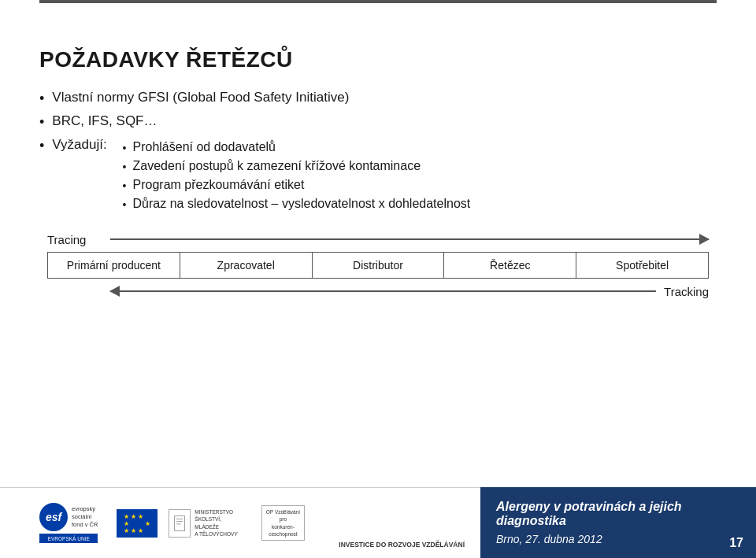  Describe the element at coordinates (208, 523) in the screenshot. I see `logo-msmt: MINISTERSTVO ŠKOLSTVÍ, MLÁDEŽE A TĚLOVÝC…` at that location.